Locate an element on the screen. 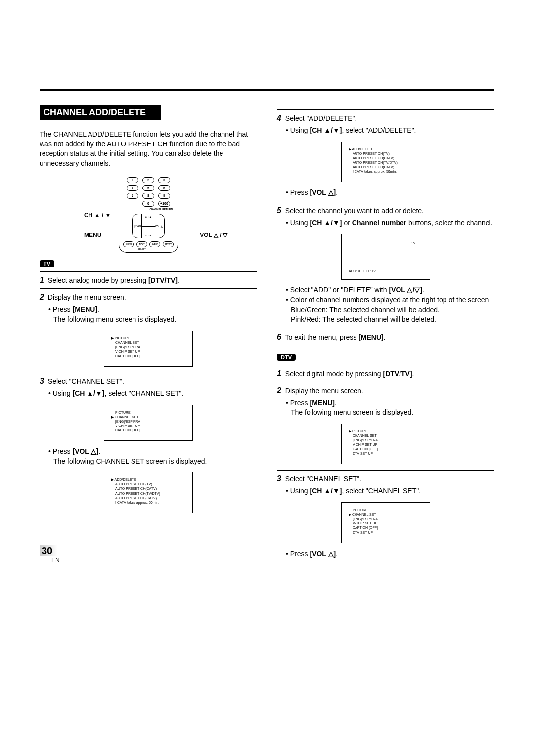 Image resolution: width=534 pixels, height=756 pixels. dtv-step-2b: The following menu screen is displayed. is located at coordinates (393, 413).